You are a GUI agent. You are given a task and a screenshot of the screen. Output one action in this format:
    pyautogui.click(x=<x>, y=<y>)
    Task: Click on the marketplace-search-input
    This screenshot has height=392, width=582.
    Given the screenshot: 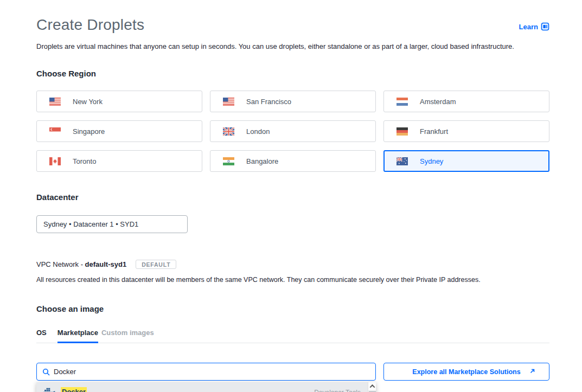 What is the action you would take?
    pyautogui.click(x=212, y=372)
    